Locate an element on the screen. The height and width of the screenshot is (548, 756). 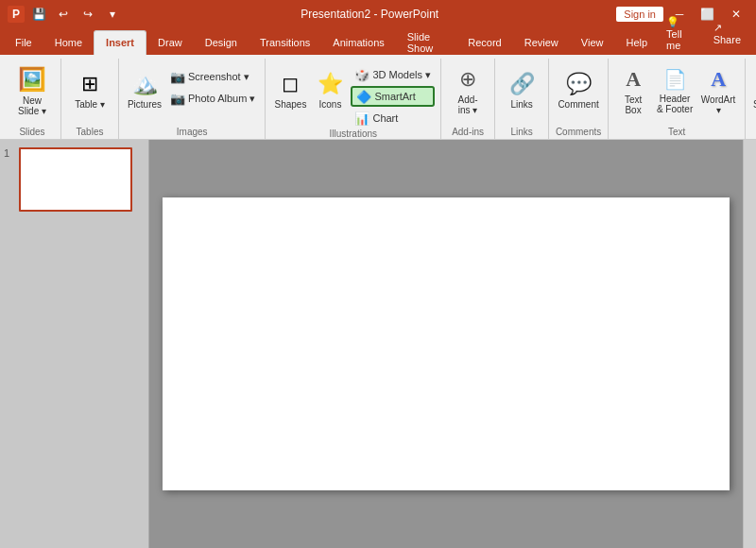
addins-icon: ⊕ is located at coordinates (468, 79).